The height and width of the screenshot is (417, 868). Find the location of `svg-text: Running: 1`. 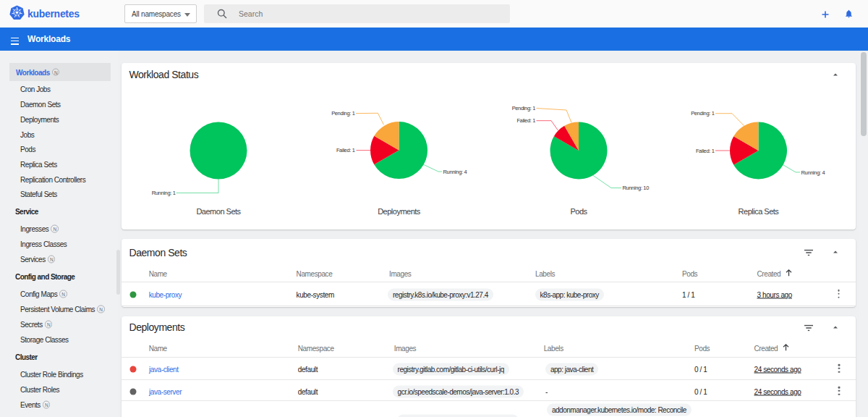

svg-text: Running: 1 is located at coordinates (163, 193).